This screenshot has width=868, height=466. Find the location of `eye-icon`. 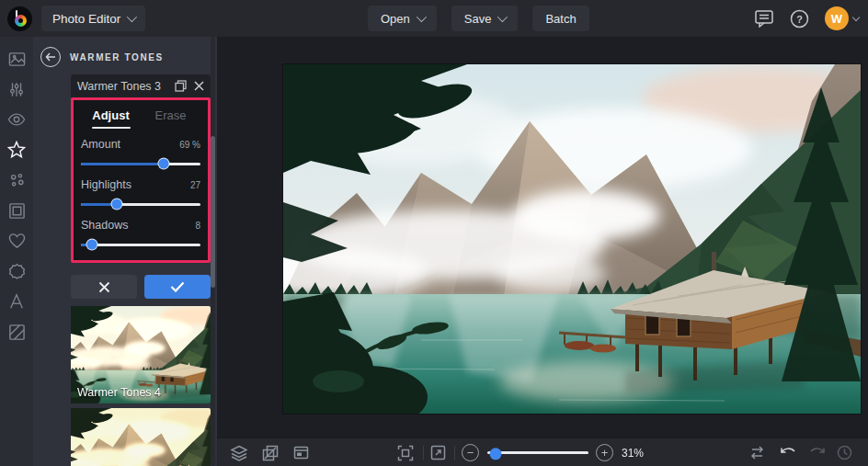

eye-icon is located at coordinates (17, 119).